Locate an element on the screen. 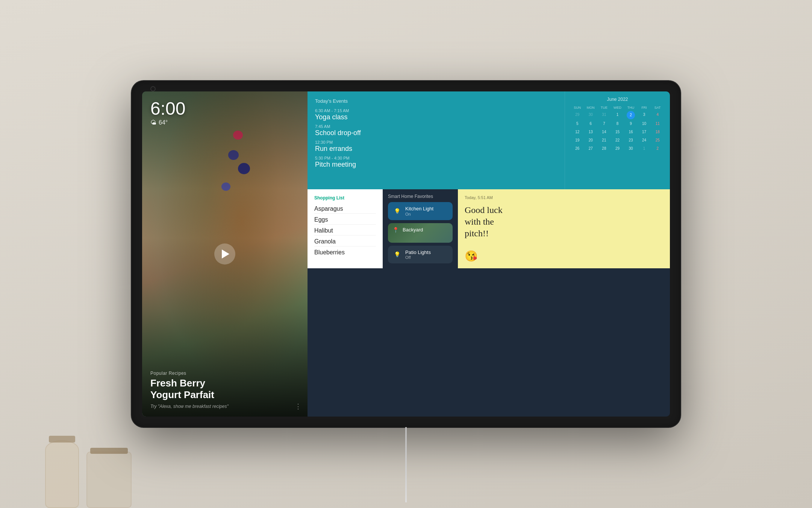 Image resolution: width=812 pixels, height=508 pixels. shopping-item-4: Granola is located at coordinates (345, 242).